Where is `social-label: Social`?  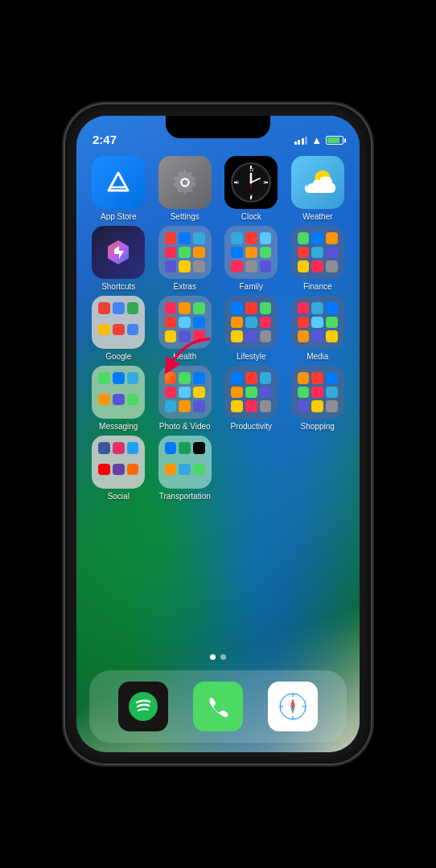
social-label: Social is located at coordinates (119, 497).